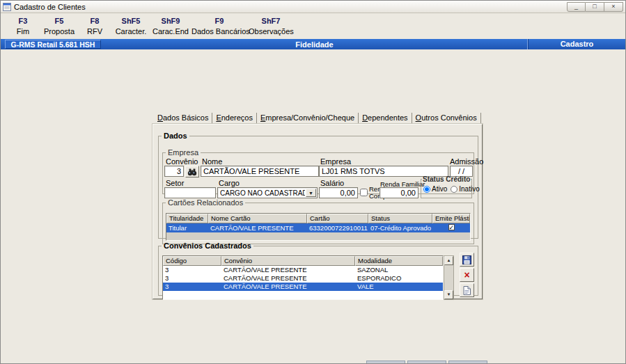 The image size is (626, 364). I want to click on tab-outros-convenios: Outros Convênios, so click(447, 118).